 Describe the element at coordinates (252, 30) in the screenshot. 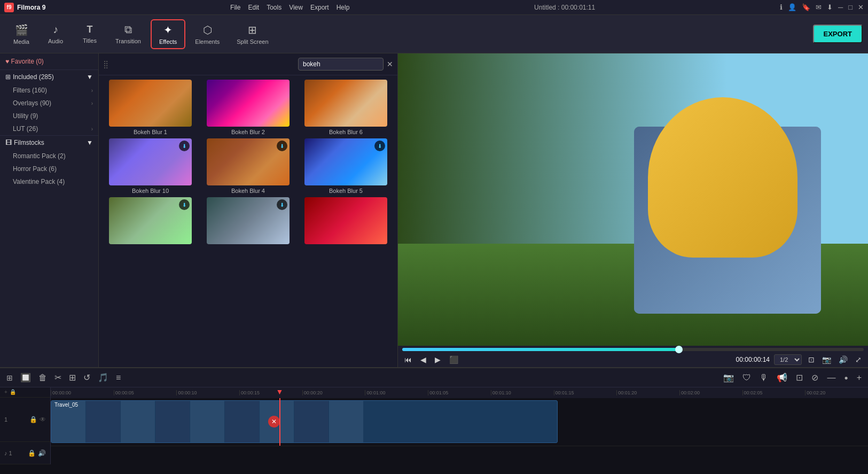

I see `split-screen-icon: ⊞` at that location.